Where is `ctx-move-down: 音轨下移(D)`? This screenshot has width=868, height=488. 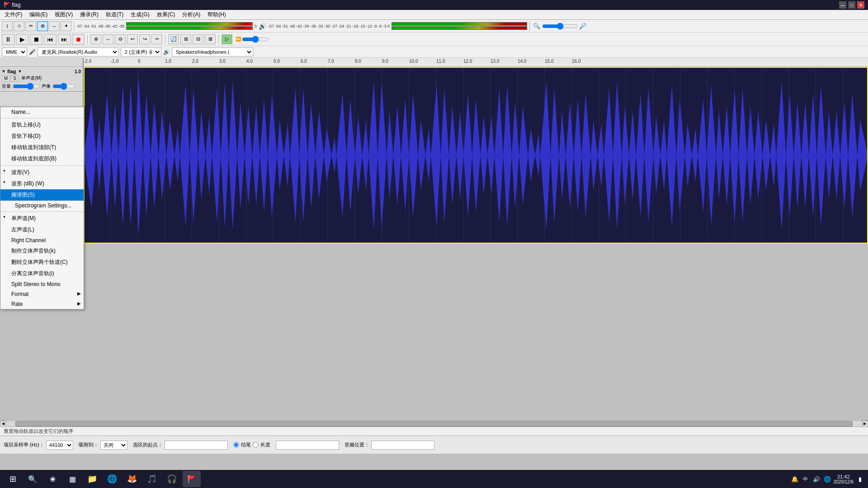 ctx-move-down: 音轨下移(D) is located at coordinates (42, 136).